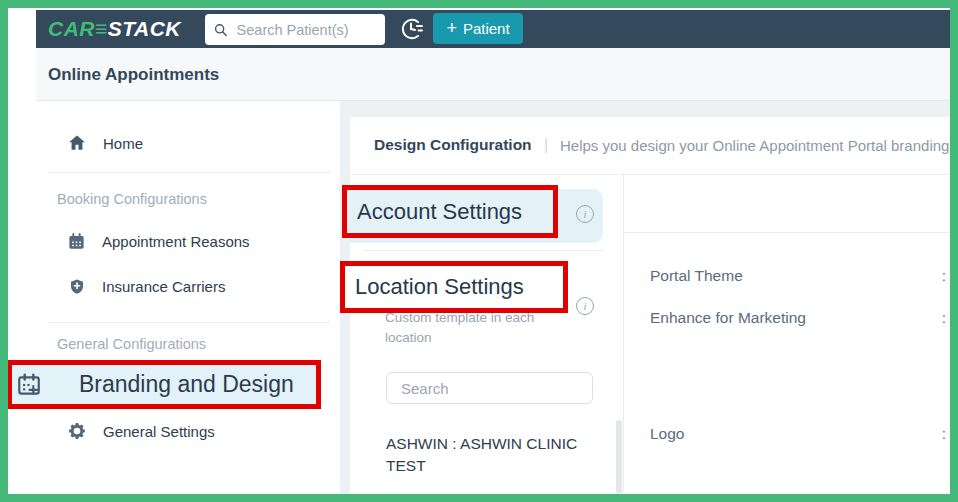 The height and width of the screenshot is (502, 958). Describe the element at coordinates (440, 212) in the screenshot. I see `tab-label-account-settings: Account Settings` at that location.